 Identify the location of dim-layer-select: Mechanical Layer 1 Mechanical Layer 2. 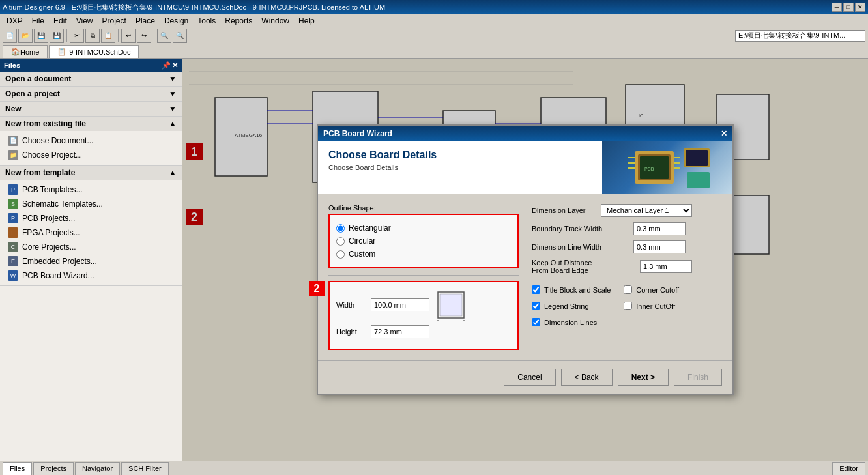
(646, 210).